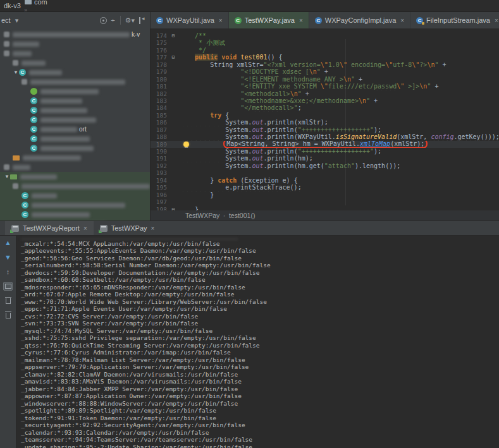 The image size is (499, 448). What do you see at coordinates (431, 86) in the screenshot?
I see `code-token: "` at bounding box center [431, 86].